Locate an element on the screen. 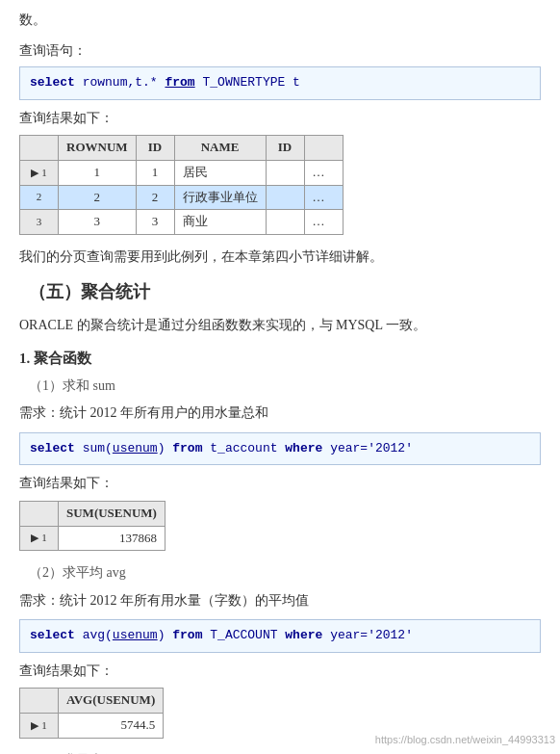  code-keyword-select2: select is located at coordinates (52, 449).